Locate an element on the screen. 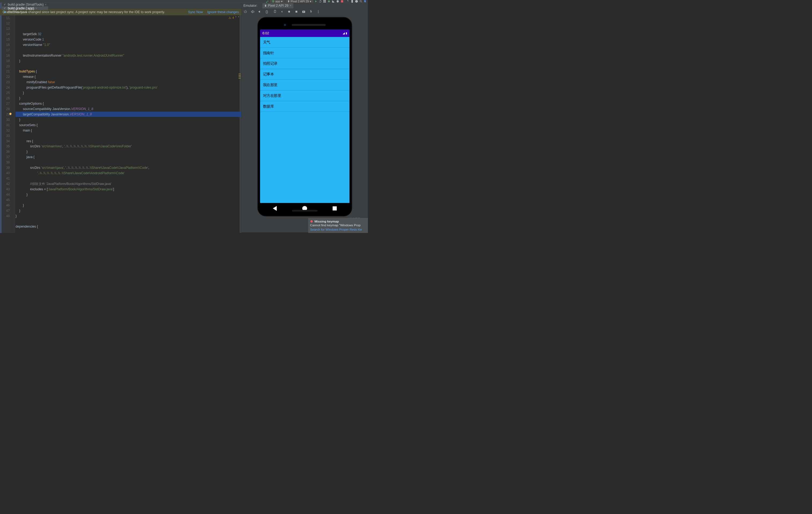  emulator-tab-bar: Emulator: Pixel 2 API 29 × is located at coordinates (305, 6).